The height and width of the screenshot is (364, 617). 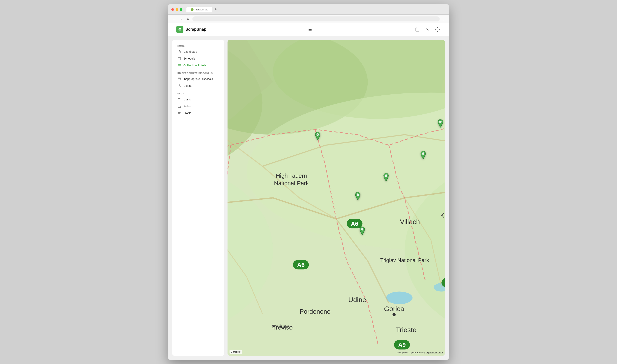 What do you see at coordinates (173, 10) in the screenshot?
I see `close-button` at bounding box center [173, 10].